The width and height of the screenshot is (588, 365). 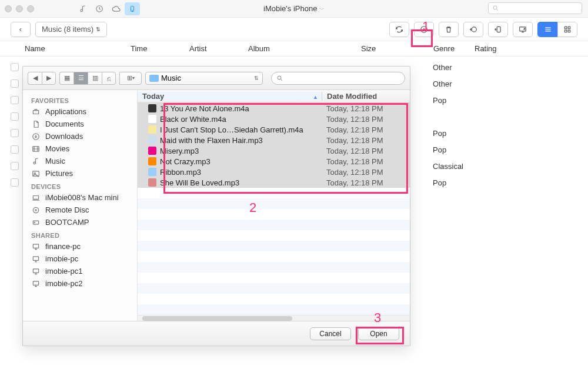 What do you see at coordinates (256, 78) in the screenshot?
I see `updown-icon: ⇅` at bounding box center [256, 78].